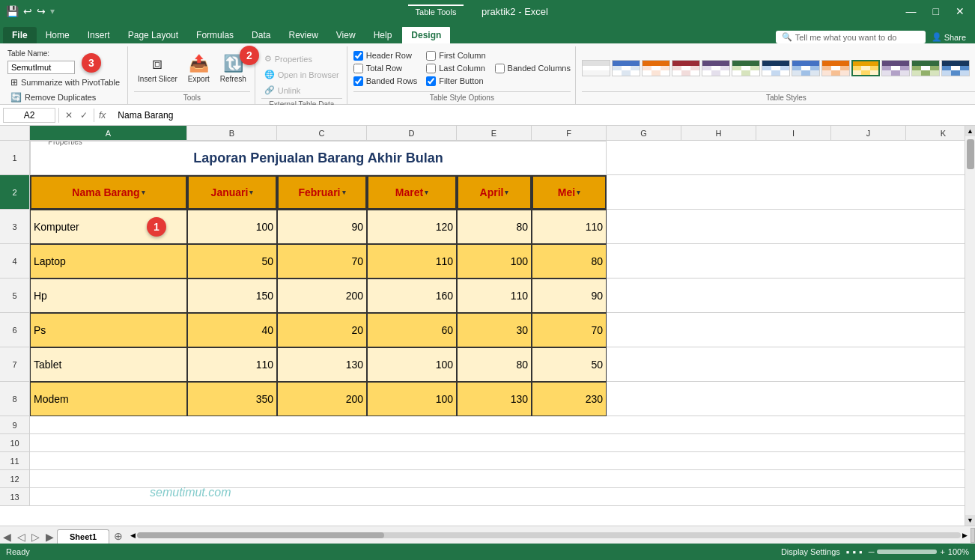 This screenshot has height=560, width=975. I want to click on cell-G5-empty, so click(791, 296).